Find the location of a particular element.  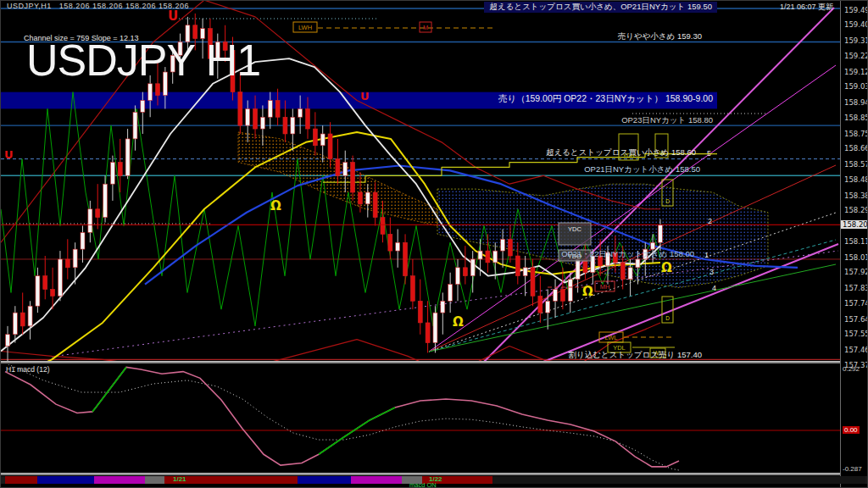

update-timestamp: 1/21 06:07 更新 is located at coordinates (807, 7).